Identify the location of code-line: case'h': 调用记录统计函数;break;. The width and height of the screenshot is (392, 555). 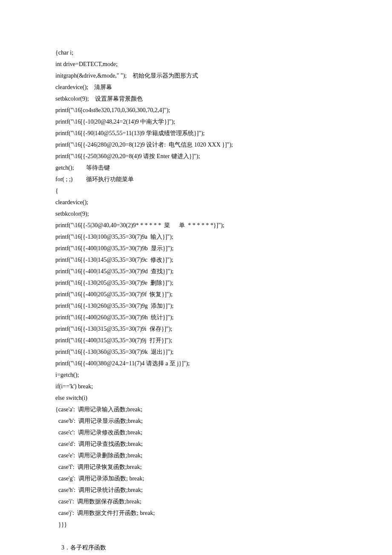
(196, 490).